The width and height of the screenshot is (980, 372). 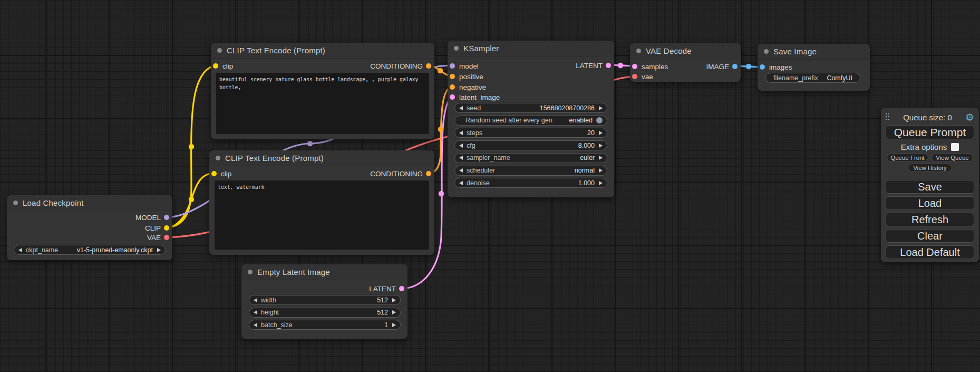 What do you see at coordinates (115, 250) in the screenshot?
I see `widget-value: v1-5-pruned-emaonly.ckpt` at bounding box center [115, 250].